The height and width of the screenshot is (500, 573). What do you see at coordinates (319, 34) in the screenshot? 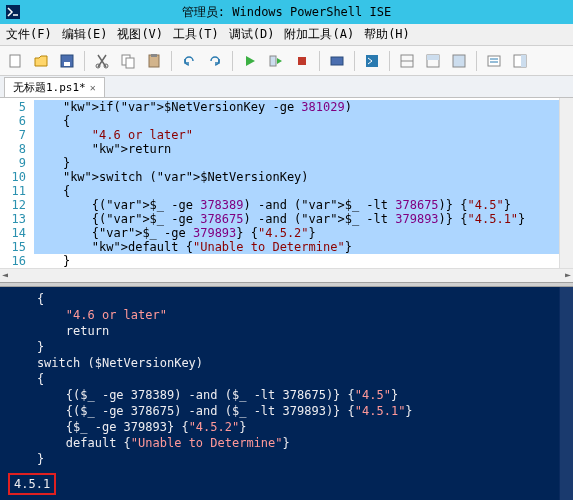
I see `menu-addons: 附加工具(A)` at bounding box center [319, 34].